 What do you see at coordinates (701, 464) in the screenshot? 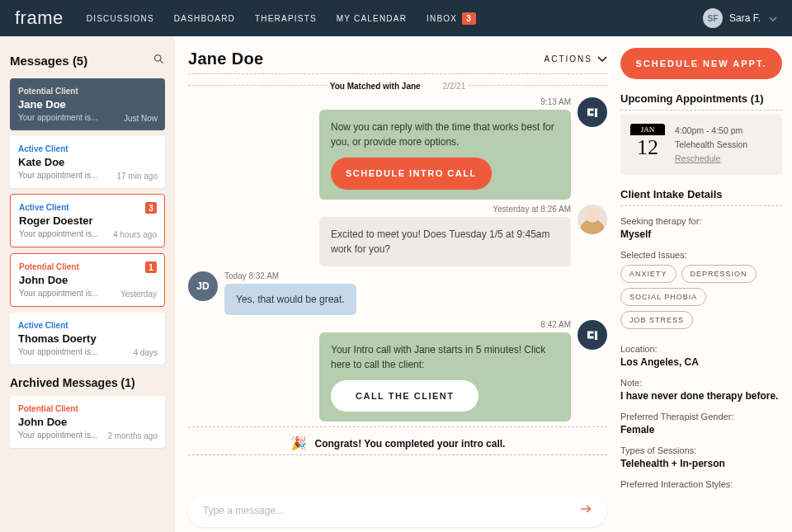
I see `sessions-value: Telehealth + In-person` at bounding box center [701, 464].